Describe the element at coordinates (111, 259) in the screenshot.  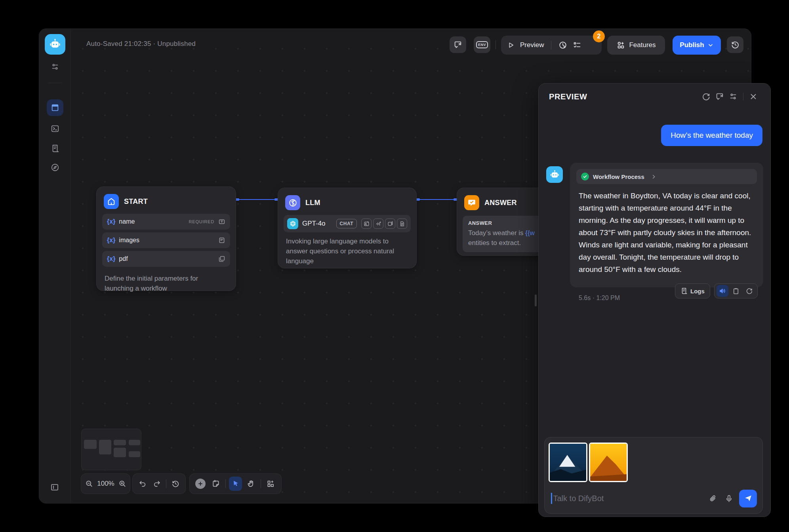
I see `variable-icon: {x}` at that location.